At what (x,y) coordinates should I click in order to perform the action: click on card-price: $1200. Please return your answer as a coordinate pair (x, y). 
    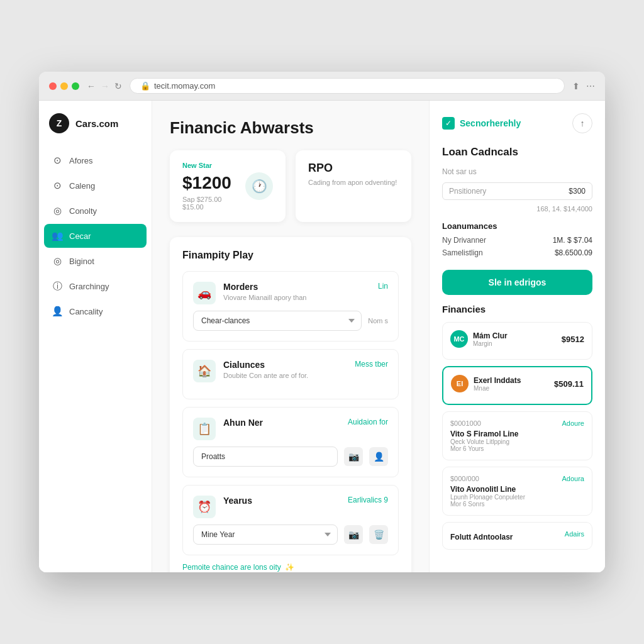
    Looking at the image, I should click on (207, 183).